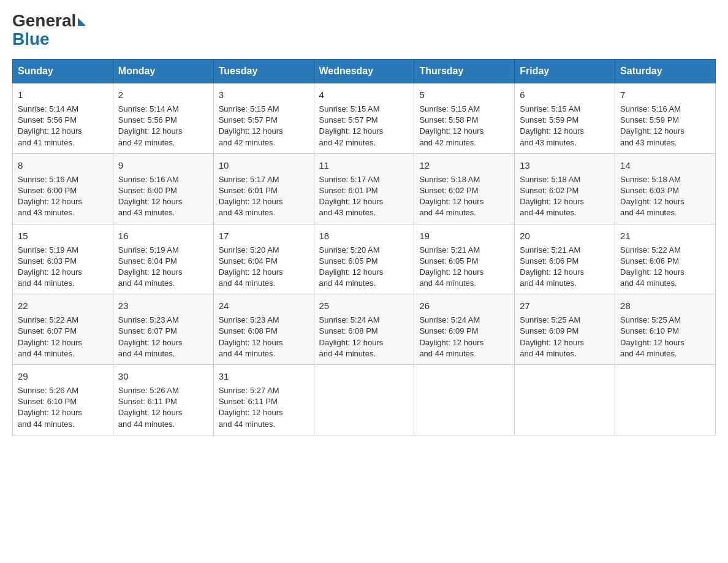 This screenshot has height=563, width=728. What do you see at coordinates (464, 259) in the screenshot?
I see `calendar-cell: 19 Sunrise: 5:21 AMSunset: 6:05 PMDaylig…` at bounding box center [464, 259].